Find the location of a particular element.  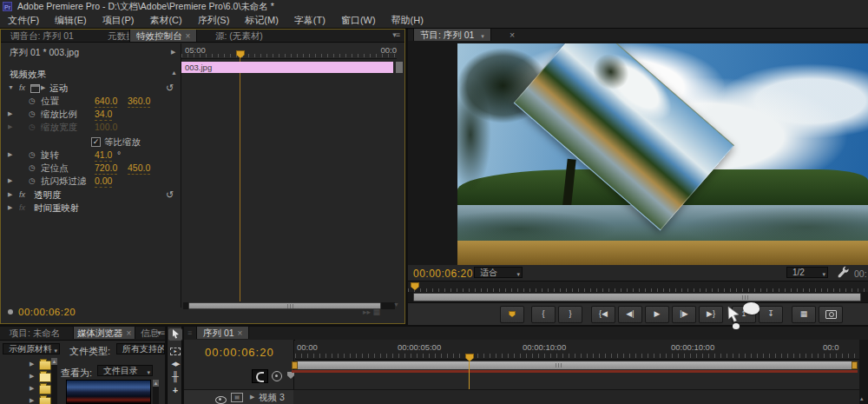

track-content-video3 is located at coordinates (576, 396).